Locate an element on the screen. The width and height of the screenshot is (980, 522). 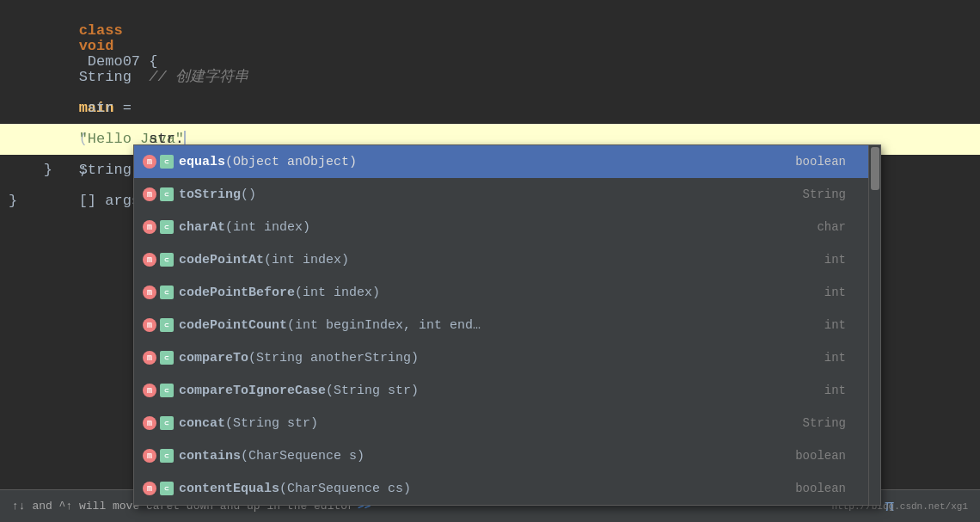
ac-method-name-compareto: compareTo is located at coordinates (213, 358).